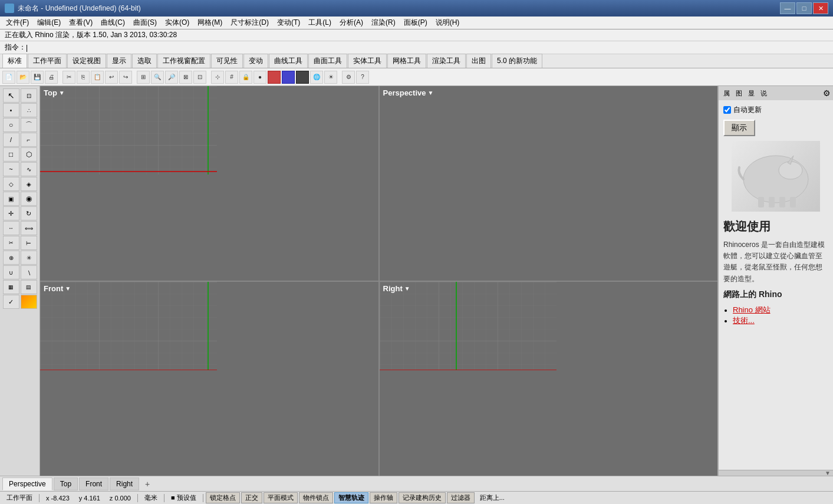  What do you see at coordinates (29, 302) in the screenshot?
I see `color-swatch` at bounding box center [29, 302].